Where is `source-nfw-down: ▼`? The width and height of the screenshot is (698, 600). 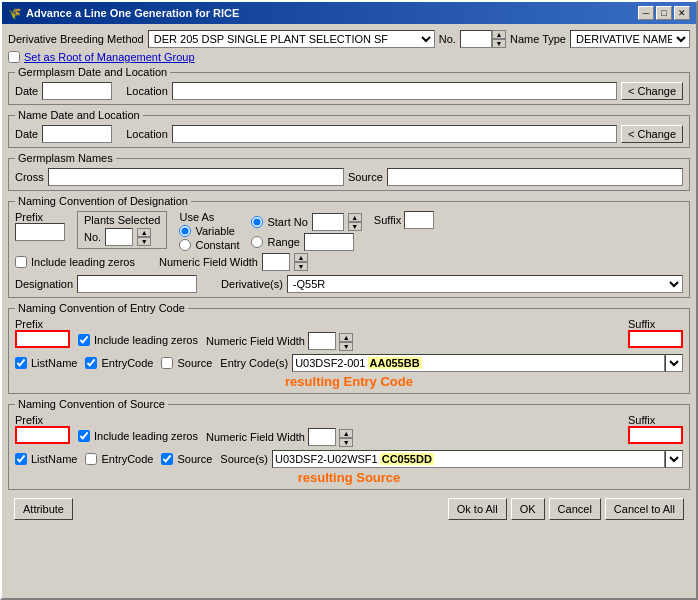
source-nfw-down: ▼ is located at coordinates (346, 442).